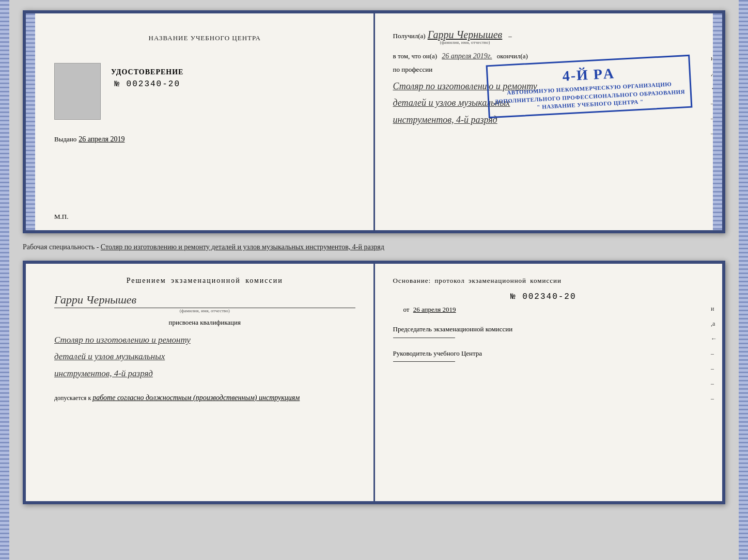 This screenshot has width=748, height=560. What do you see at coordinates (714, 309) in the screenshot?
I see `dash-и-b: и` at bounding box center [714, 309].